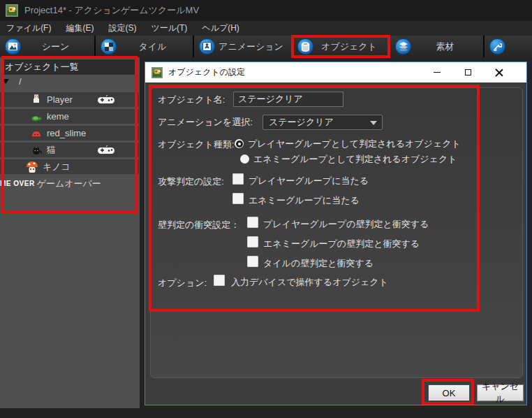  Describe the element at coordinates (169, 28) in the screenshot. I see `menu-tools: ツール(T)` at that location.